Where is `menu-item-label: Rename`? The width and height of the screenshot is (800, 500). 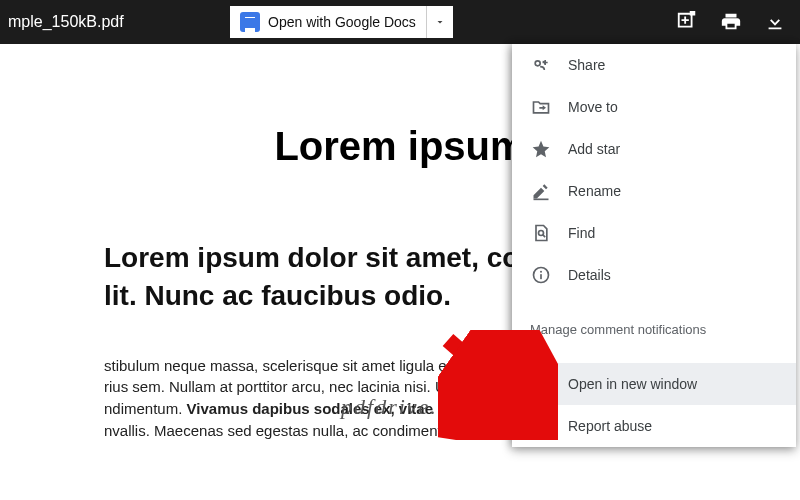 menu-item-label: Rename is located at coordinates (594, 191).